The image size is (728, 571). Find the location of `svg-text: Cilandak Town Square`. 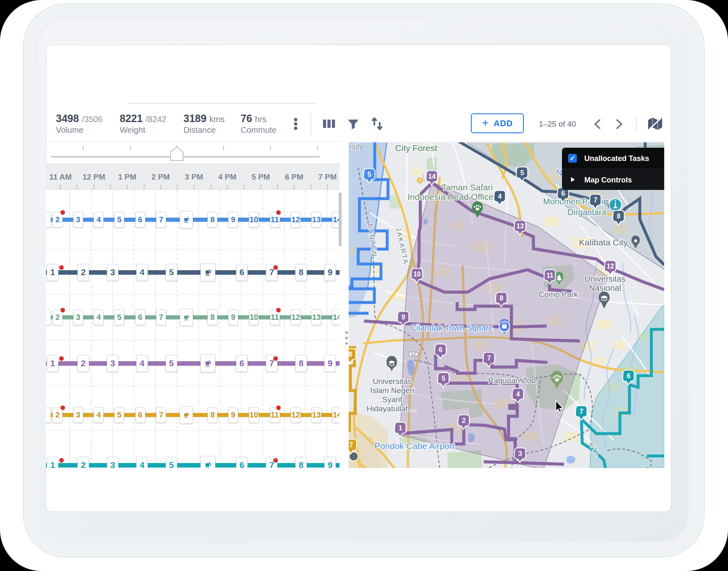

svg-text: Cilandak Town Square is located at coordinates (452, 328).